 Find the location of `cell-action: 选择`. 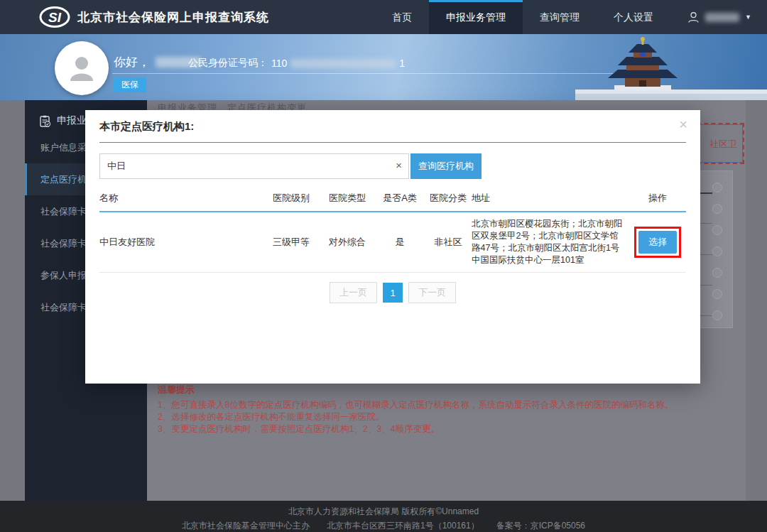

cell-action: 选择 is located at coordinates (658, 242).